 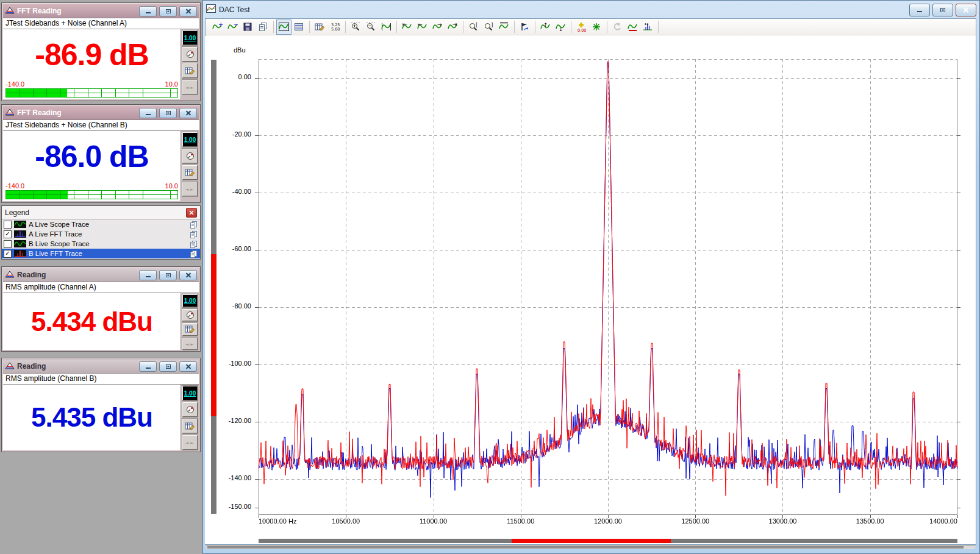 I want to click on copy-graph-button, so click(x=263, y=27).